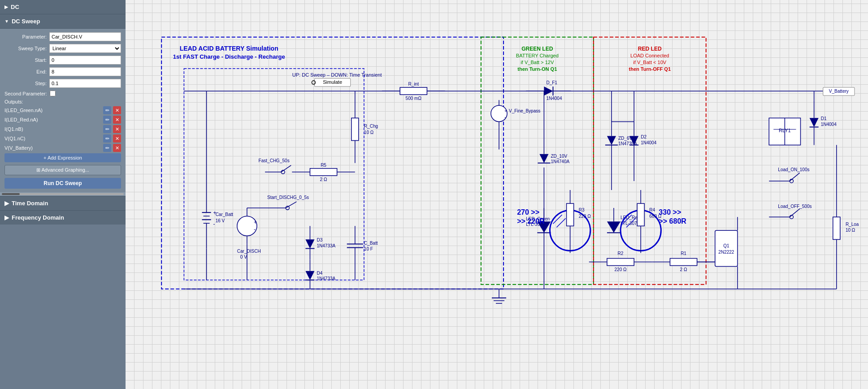 Image resolution: width=868 pixels, height=389 pixels. Describe the element at coordinates (117, 129) in the screenshot. I see `output-delete-3: ✕` at that location.